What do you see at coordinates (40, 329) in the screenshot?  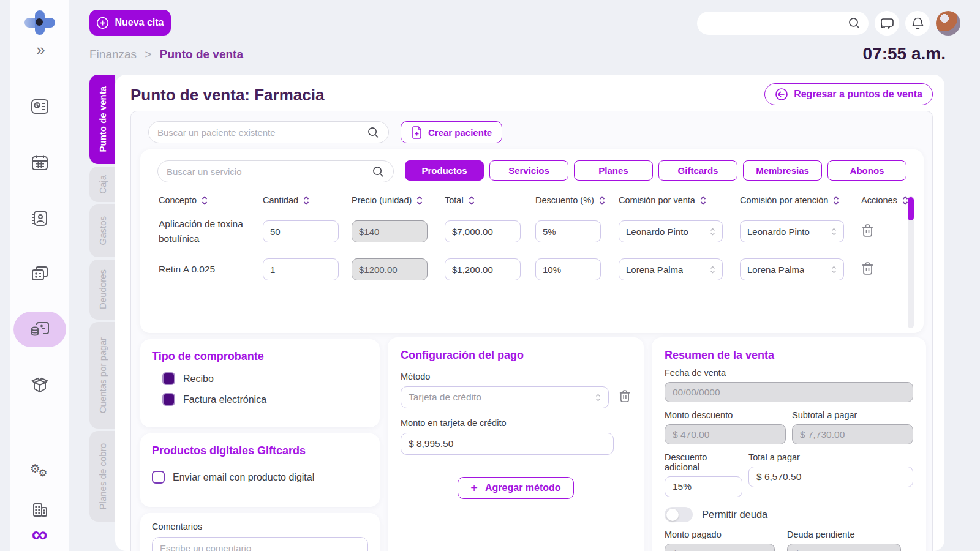 I see `sidebar-item-finanzas` at bounding box center [40, 329].